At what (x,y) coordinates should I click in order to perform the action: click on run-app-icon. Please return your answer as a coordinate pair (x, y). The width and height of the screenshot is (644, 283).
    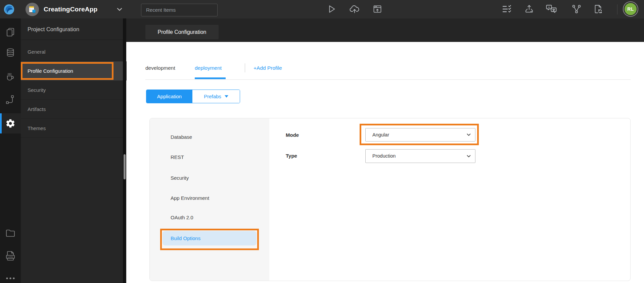
    Looking at the image, I should click on (331, 9).